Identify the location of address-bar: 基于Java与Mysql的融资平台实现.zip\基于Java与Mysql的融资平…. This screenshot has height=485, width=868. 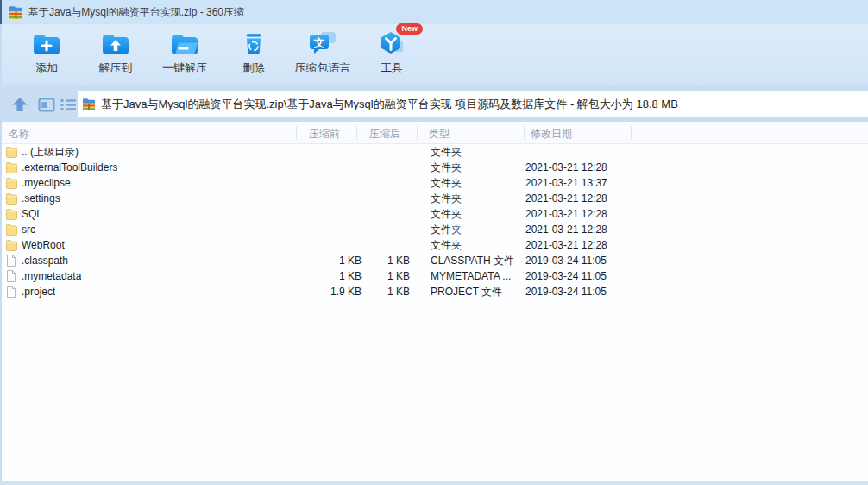
(434, 104).